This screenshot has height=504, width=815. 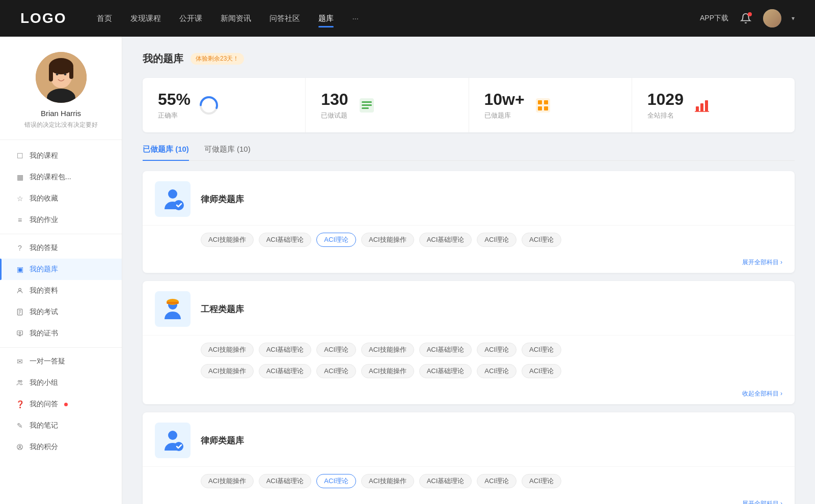 What do you see at coordinates (504, 100) in the screenshot?
I see `stat-done-banks-number: 10w+` at bounding box center [504, 100].